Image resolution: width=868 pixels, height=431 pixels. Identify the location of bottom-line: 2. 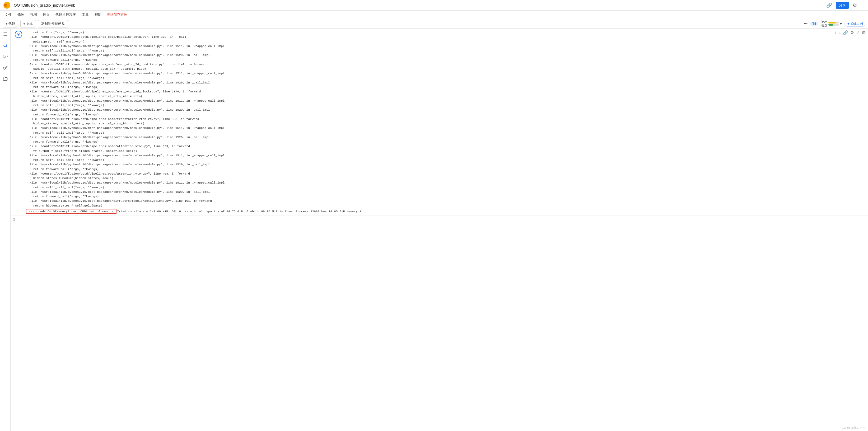
(439, 219).